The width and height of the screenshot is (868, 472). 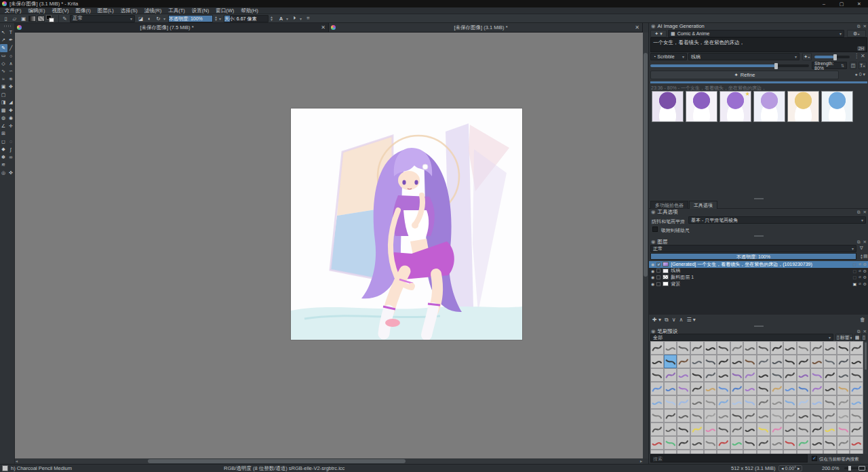 I want to click on docker-splitter, so click(x=758, y=236).